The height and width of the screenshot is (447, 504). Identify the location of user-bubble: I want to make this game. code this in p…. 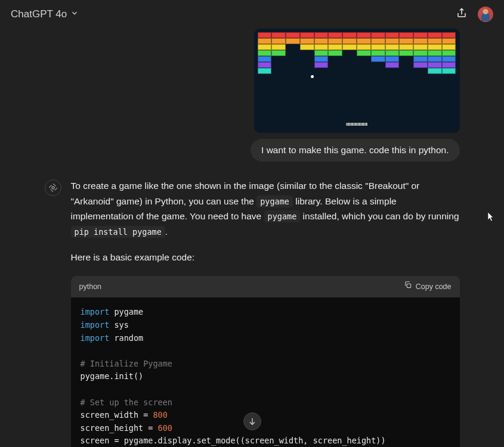
(355, 150).